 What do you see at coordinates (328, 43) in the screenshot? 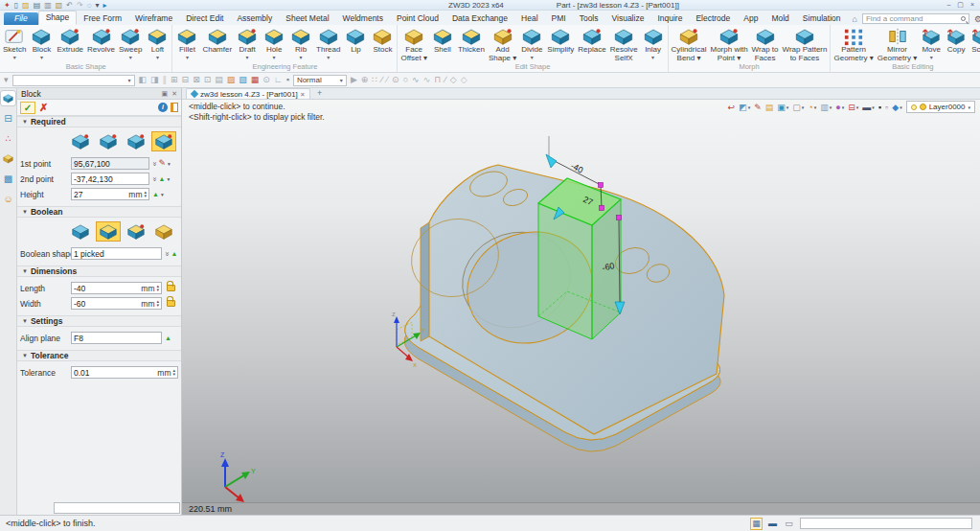
I see `ribbon-button-thread: Thread▾` at bounding box center [328, 43].